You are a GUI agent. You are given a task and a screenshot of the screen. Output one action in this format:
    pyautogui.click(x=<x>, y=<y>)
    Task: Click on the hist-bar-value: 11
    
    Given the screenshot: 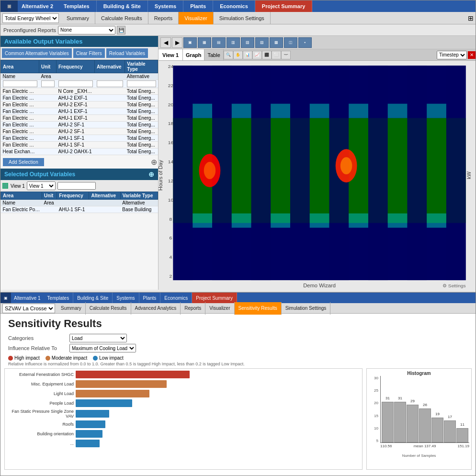 What is the action you would take?
    pyautogui.click(x=463, y=424)
    